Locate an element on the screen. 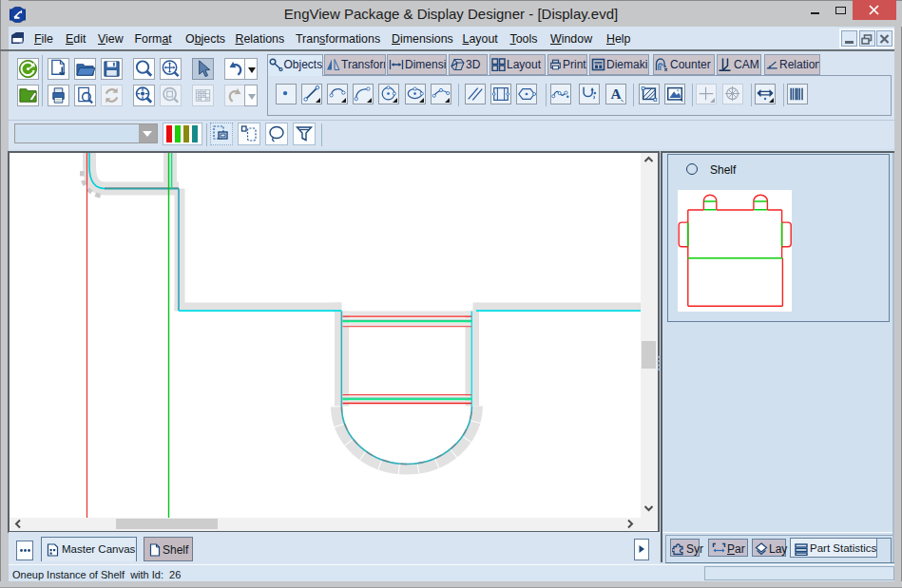 Image resolution: width=902 pixels, height=588 pixels. svg-text: A is located at coordinates (616, 93).